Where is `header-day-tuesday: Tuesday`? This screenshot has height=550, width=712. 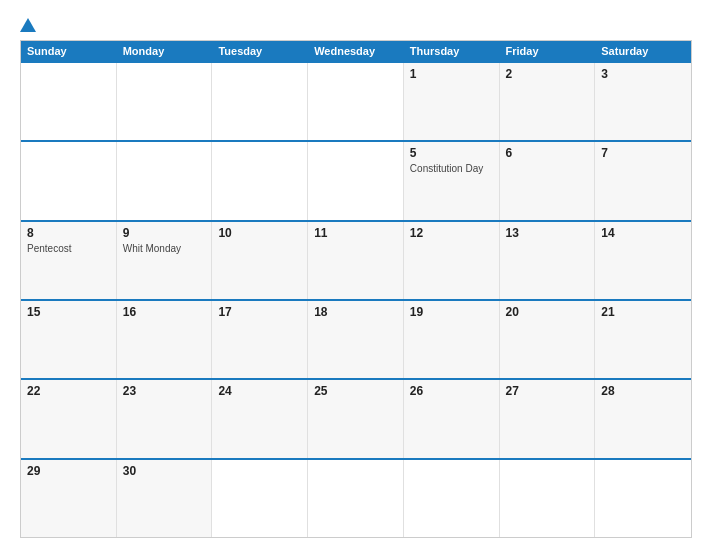
header-day-tuesday: Tuesday is located at coordinates (260, 51).